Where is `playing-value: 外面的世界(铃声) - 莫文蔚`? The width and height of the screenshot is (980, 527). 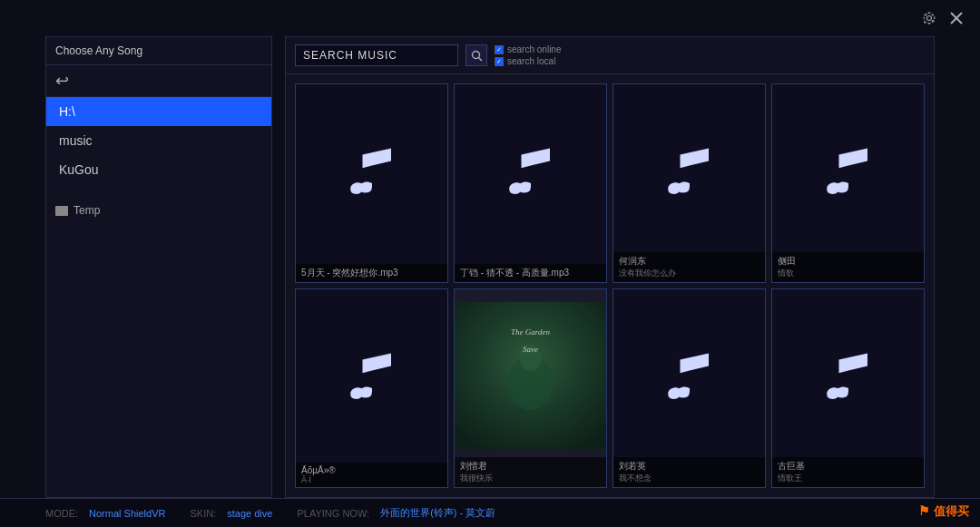
playing-value: 外面的世界(铃声) - 莫文蔚 is located at coordinates (437, 513).